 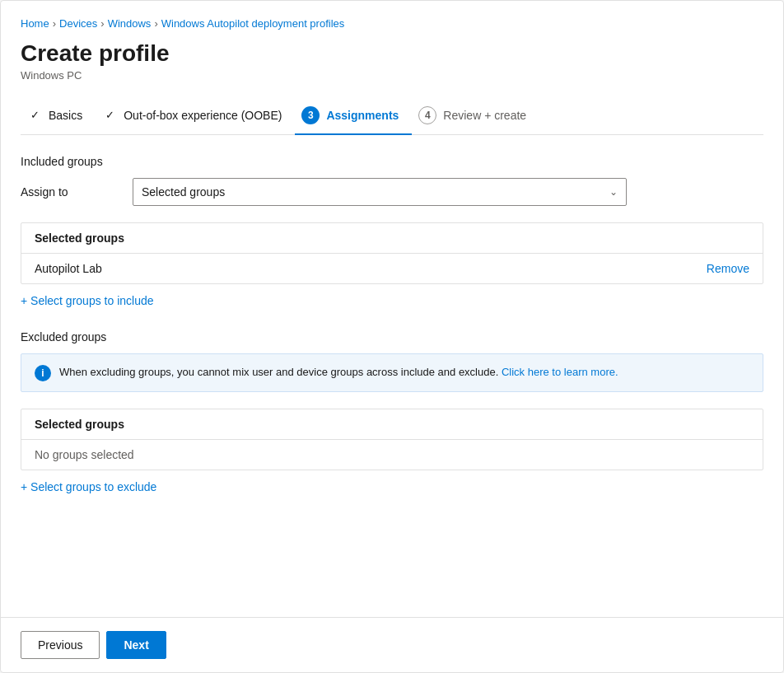 I want to click on step-oobe-label: Out-of-box experience (OOBE), so click(x=203, y=115).